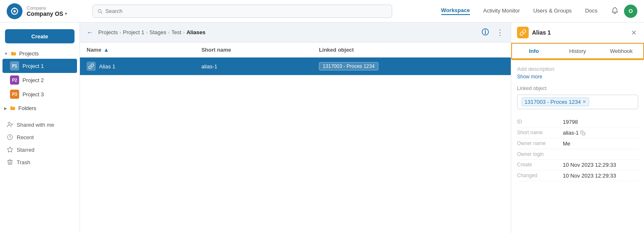  What do you see at coordinates (246, 11) in the screenshot?
I see `search-input` at bounding box center [246, 11].